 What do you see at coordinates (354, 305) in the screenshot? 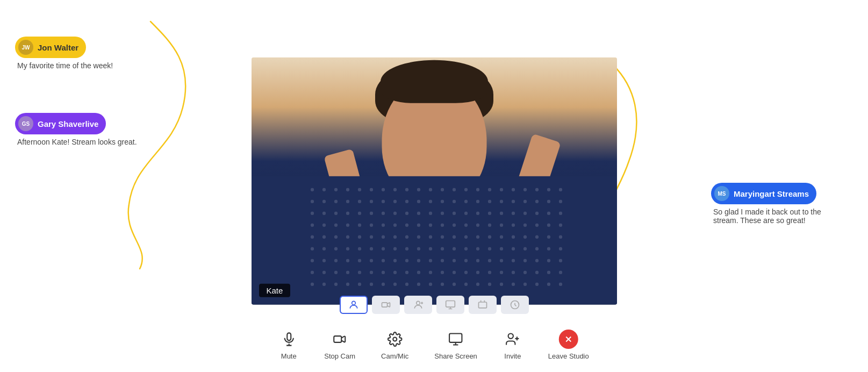
I see `icon-pill-person` at bounding box center [354, 305].